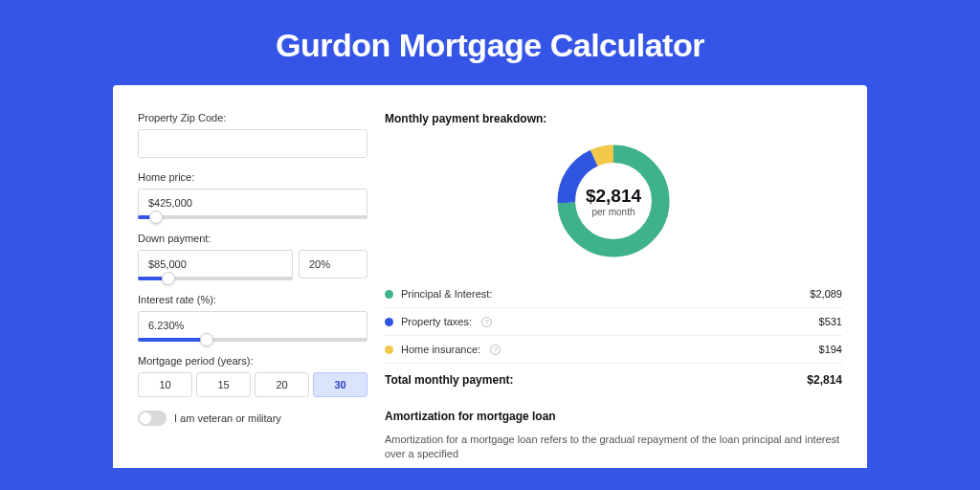 This screenshot has height=490, width=980. I want to click on down-payment-pct-input, so click(333, 264).